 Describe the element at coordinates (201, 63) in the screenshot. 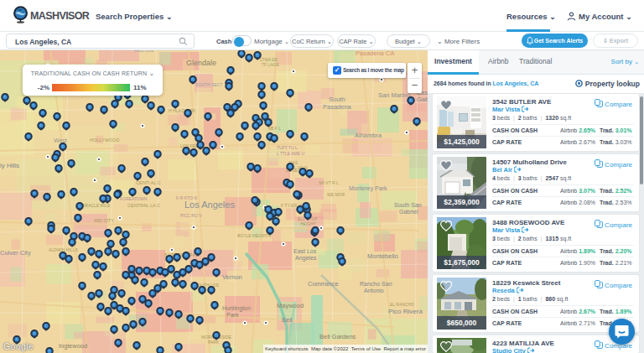

I see `svg-text: Glendale` at that location.